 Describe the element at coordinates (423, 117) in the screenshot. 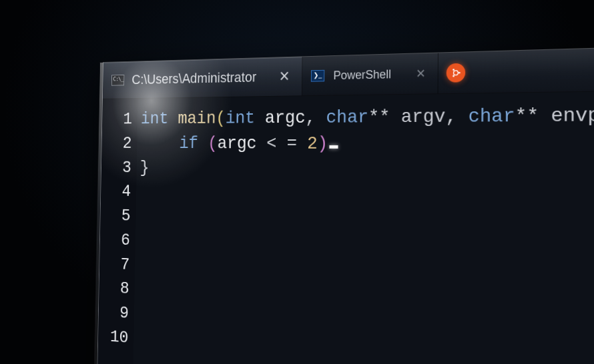

I see `token-id2: argv` at that location.